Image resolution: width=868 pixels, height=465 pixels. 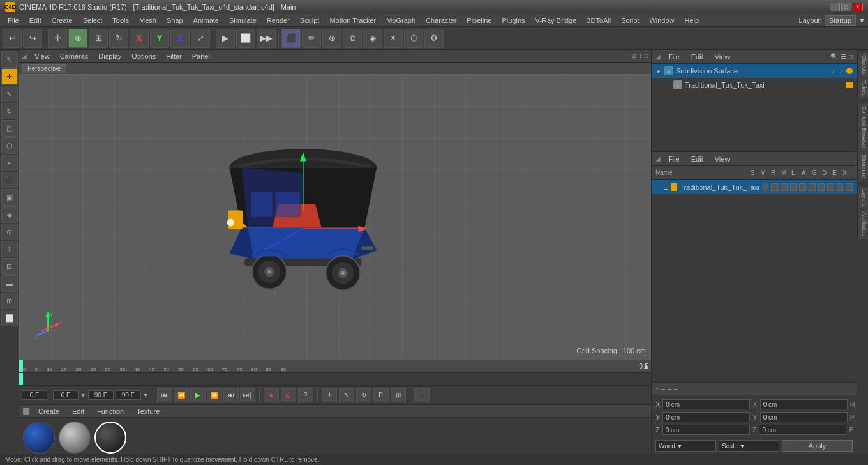 What do you see at coordinates (858, 7) in the screenshot?
I see `close-button: ✕` at bounding box center [858, 7].